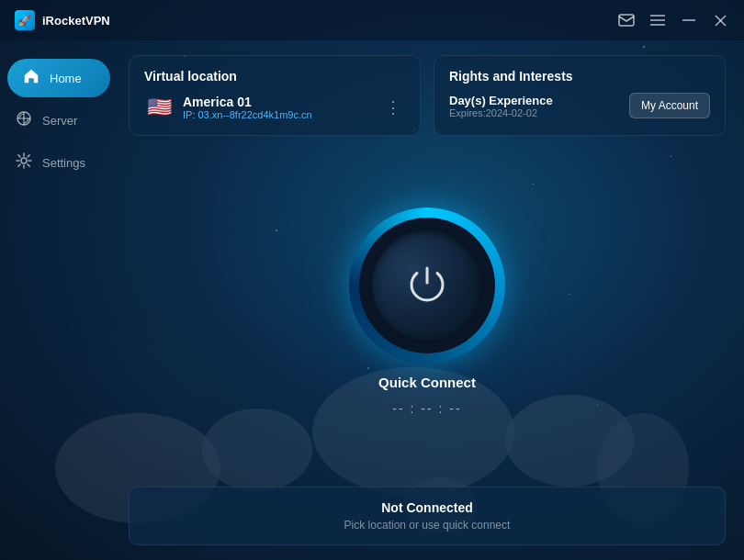 The width and height of the screenshot is (744, 560). Describe the element at coordinates (55, 162) in the screenshot. I see `sidebar-item-settings: Settings` at that location.